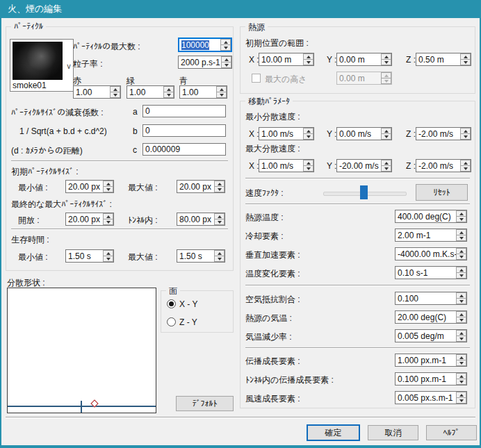 The image size is (481, 448). Describe the element at coordinates (364, 192) in the screenshot. I see `slider-thumb` at that location.